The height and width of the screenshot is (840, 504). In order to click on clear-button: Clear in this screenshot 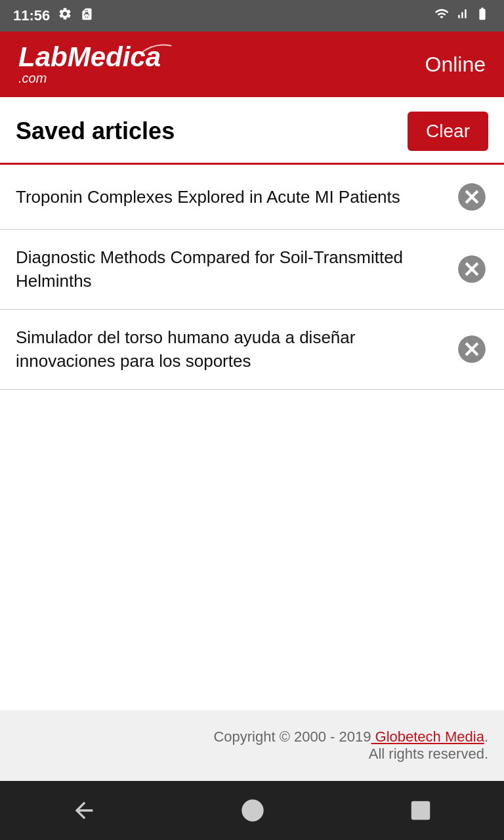, I will do `click(448, 131)`.